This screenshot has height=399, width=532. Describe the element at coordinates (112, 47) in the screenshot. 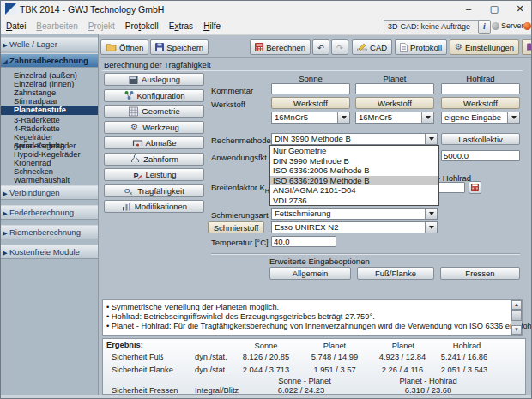

I see `folder-icon` at that location.